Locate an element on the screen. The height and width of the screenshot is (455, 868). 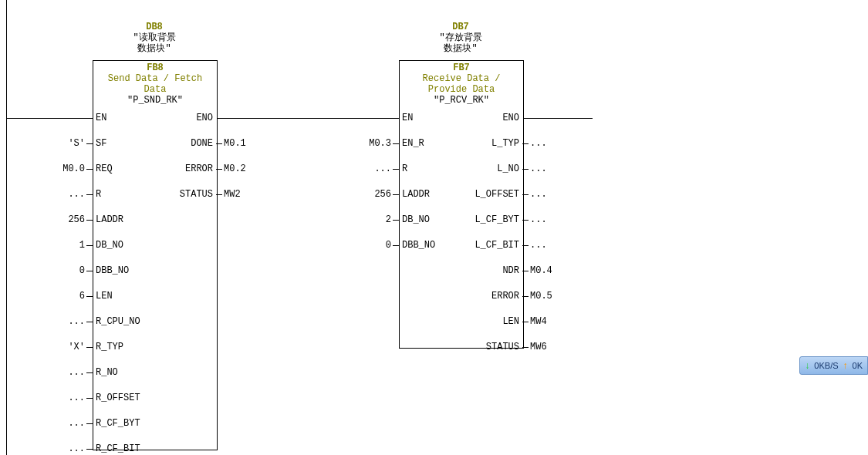
input-value-r_typ: 'X' is located at coordinates (58, 347).